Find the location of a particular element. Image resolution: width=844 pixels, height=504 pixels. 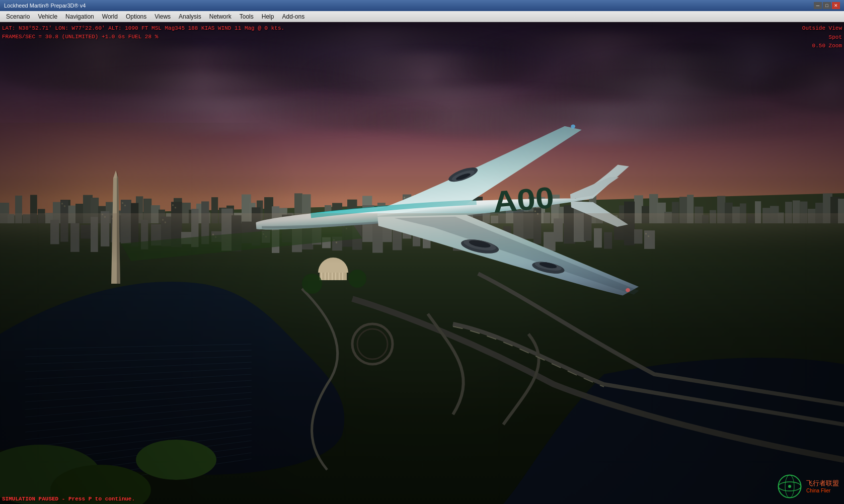

watermark-logo-icon is located at coordinates (790, 486).